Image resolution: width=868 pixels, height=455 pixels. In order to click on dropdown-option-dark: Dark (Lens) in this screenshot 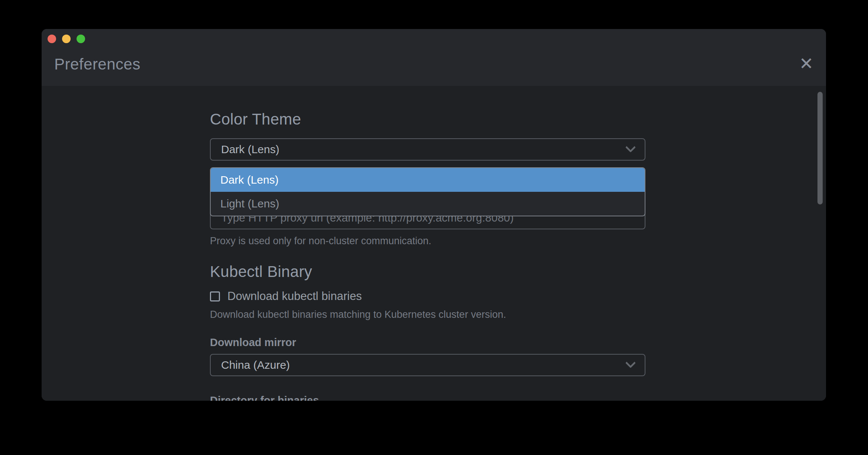, I will do `click(428, 180)`.